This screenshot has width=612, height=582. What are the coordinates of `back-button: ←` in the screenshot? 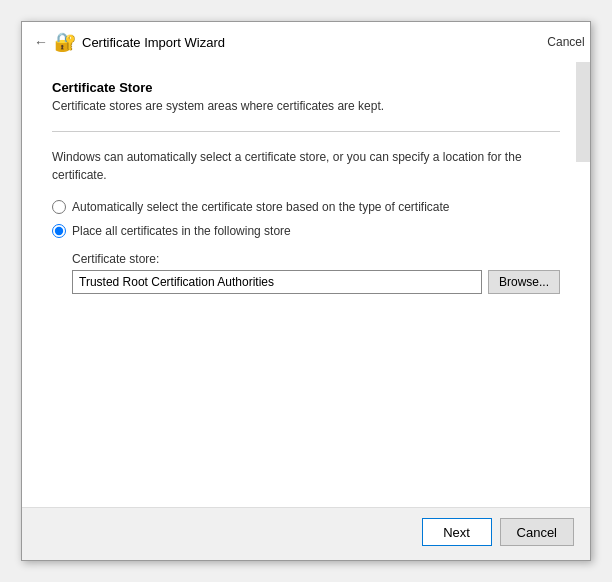 It's located at (41, 42).